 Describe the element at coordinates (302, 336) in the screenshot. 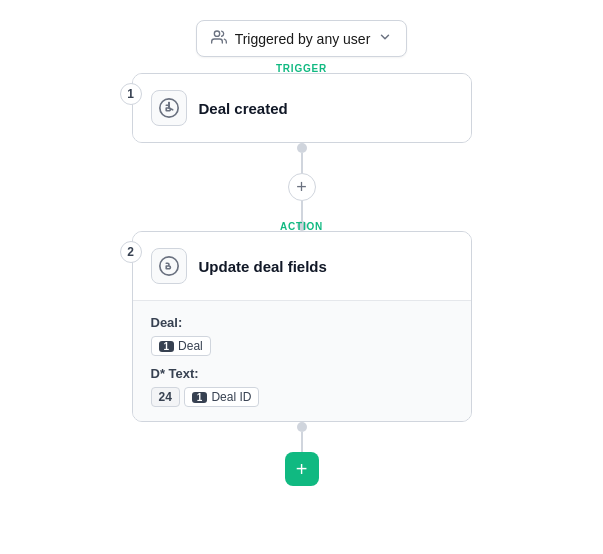

I see `deal-row: Deal: 1 Deal` at that location.